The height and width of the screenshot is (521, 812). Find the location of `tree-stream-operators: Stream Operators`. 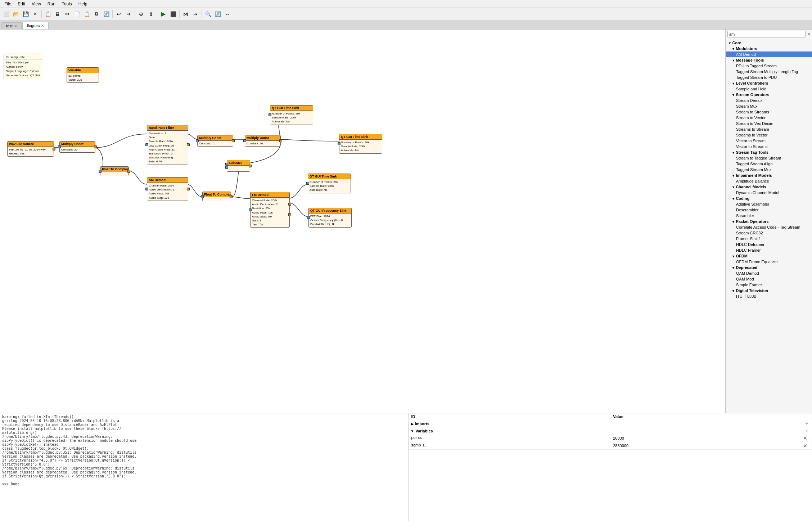

tree-stream-operators: Stream Operators is located at coordinates (769, 95).